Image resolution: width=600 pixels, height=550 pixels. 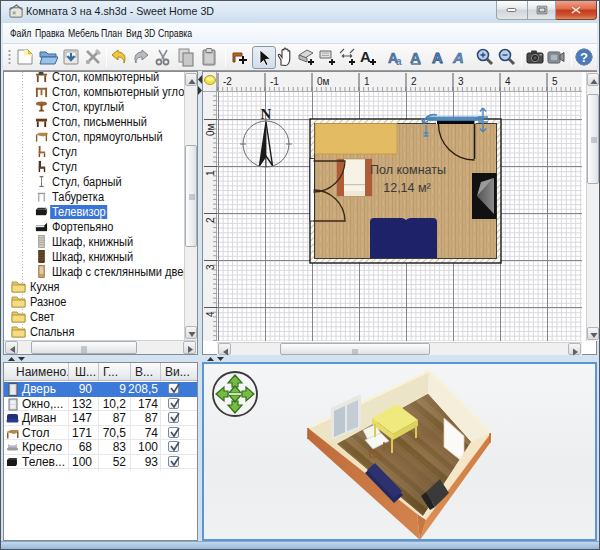 I want to click on svg-text: -2, so click(x=228, y=82).